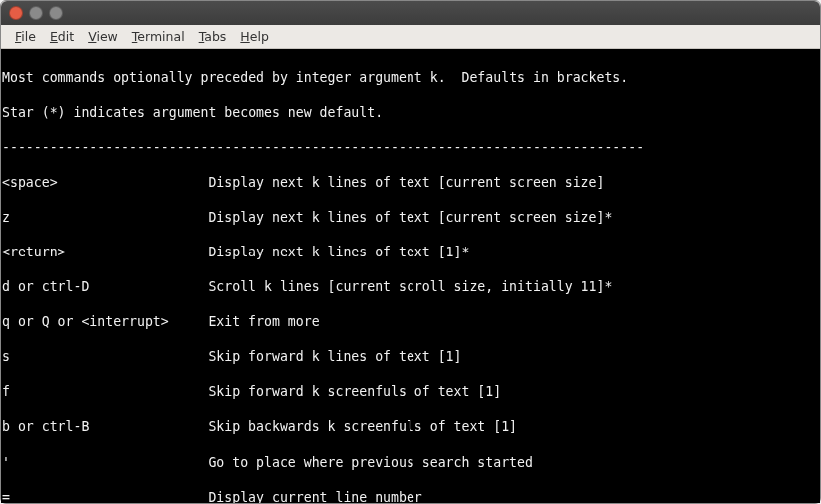 This screenshot has width=821, height=504. Describe the element at coordinates (411, 218) in the screenshot. I see `help-row: zDisplay next k lines of text [current s…` at that location.